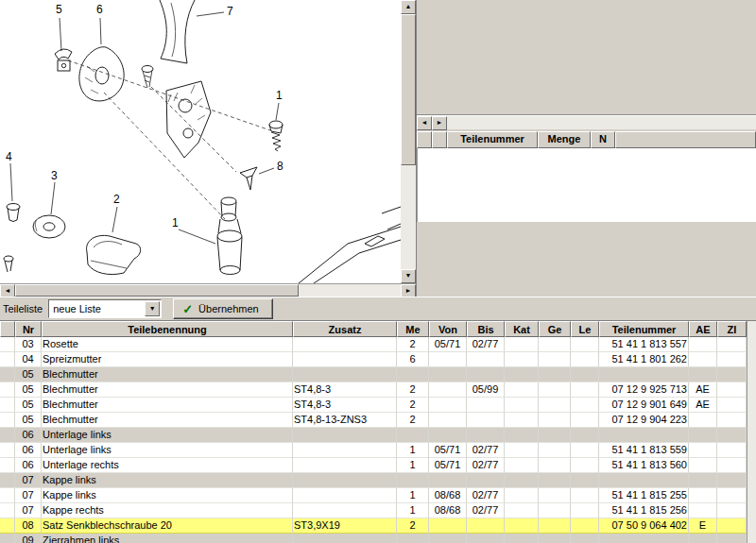 The height and width of the screenshot is (543, 756). What do you see at coordinates (373, 405) in the screenshot?
I see `table-row: 05BlechmutterST4,8-3207 12 9 901 649AE` at bounding box center [373, 405].